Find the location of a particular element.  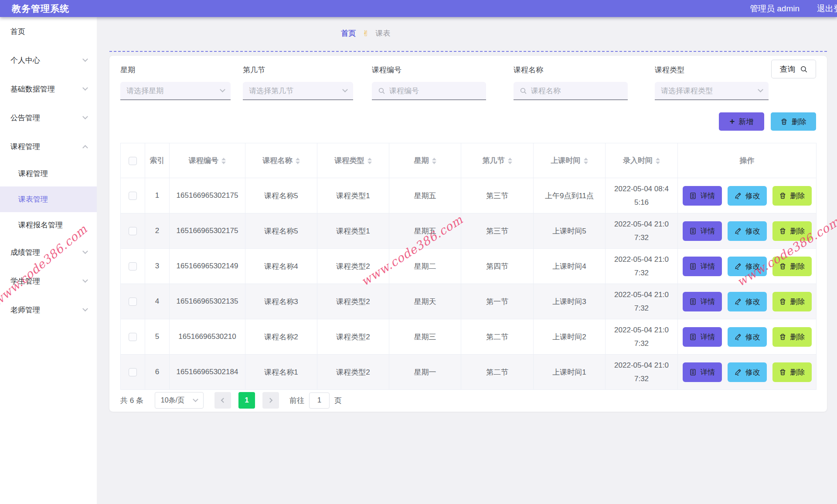

filter-label: 课程类型 is located at coordinates (711, 70).